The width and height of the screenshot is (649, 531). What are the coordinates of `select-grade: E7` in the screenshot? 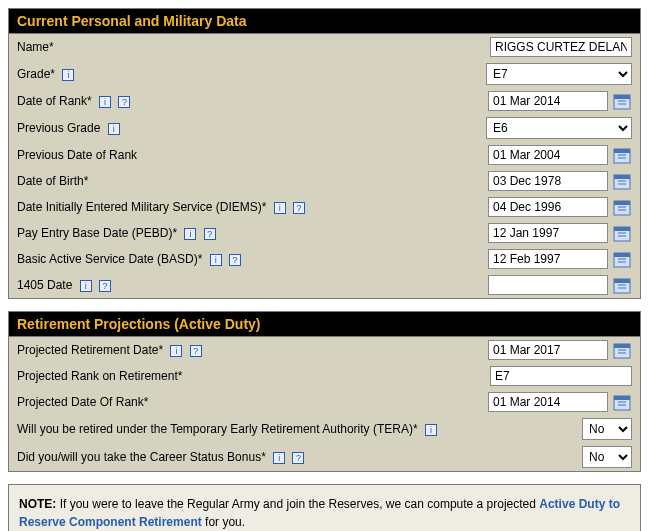 It's located at (559, 74).